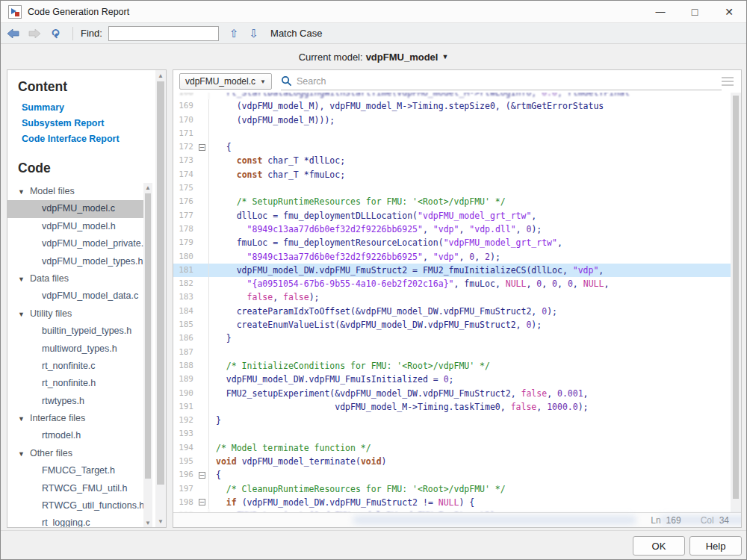  I want to click on tree-file-item: RTWCG_FMU_util.h, so click(75, 488).